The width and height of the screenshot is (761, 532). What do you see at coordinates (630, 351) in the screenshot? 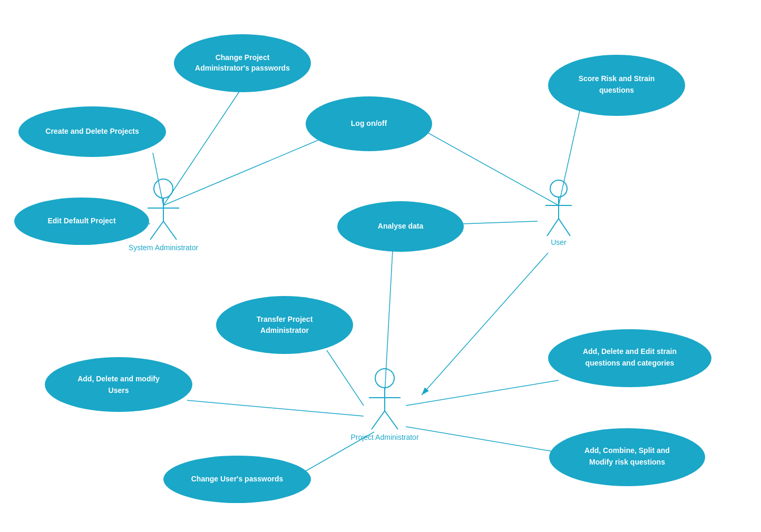
I see `adddeleteedit-label: Add, Delete and Edit strain` at bounding box center [630, 351].